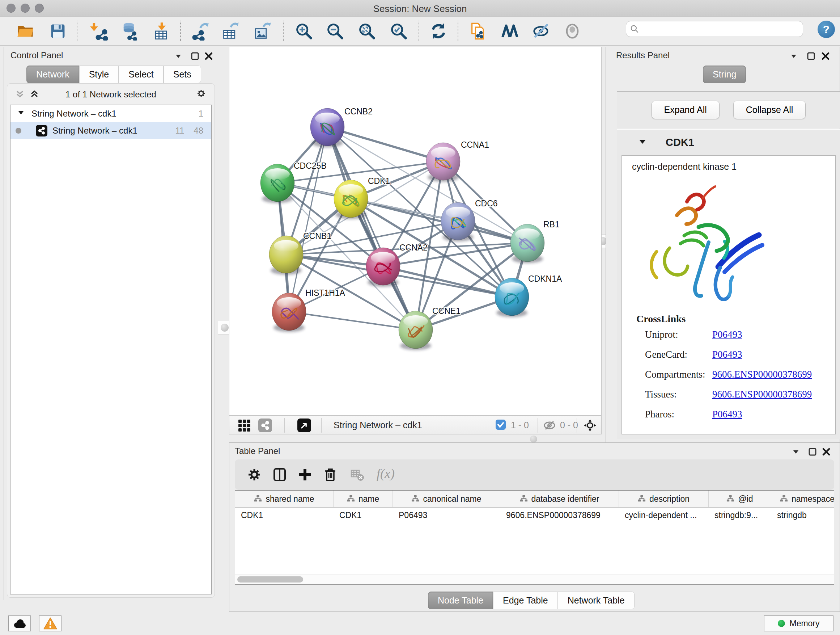 Image resolution: width=840 pixels, height=635 pixels. Describe the element at coordinates (740, 515) in the screenshot. I see `table-cell-id: stringdb:9...` at that location.